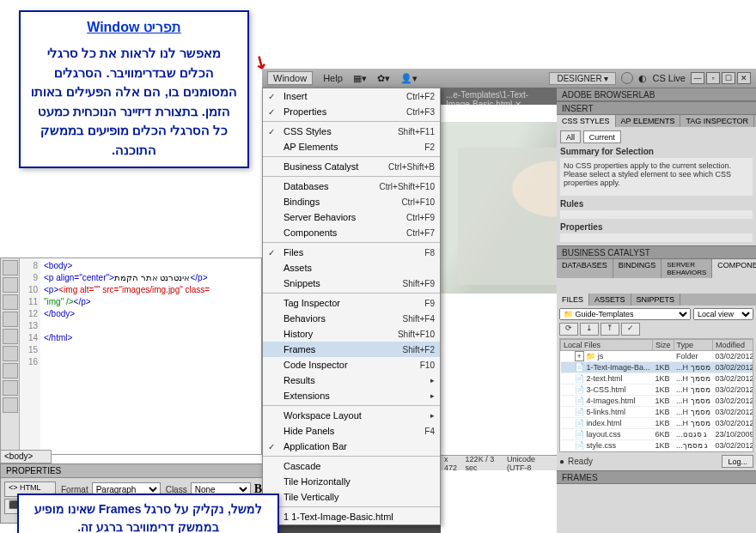  What do you see at coordinates (409, 79) in the screenshot?
I see `user-icon: 👤▾` at bounding box center [409, 79].